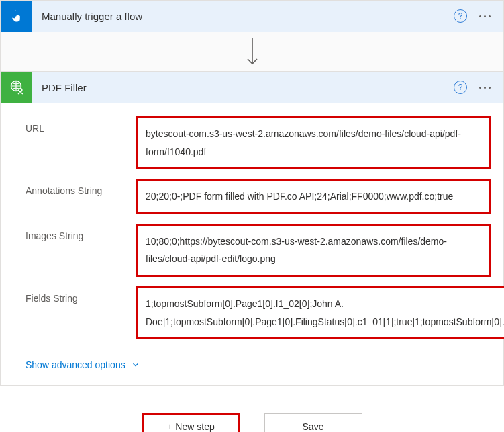 This screenshot has width=504, height=432. Describe the element at coordinates (191, 423) in the screenshot. I see `new-step-button: + New step` at that location.